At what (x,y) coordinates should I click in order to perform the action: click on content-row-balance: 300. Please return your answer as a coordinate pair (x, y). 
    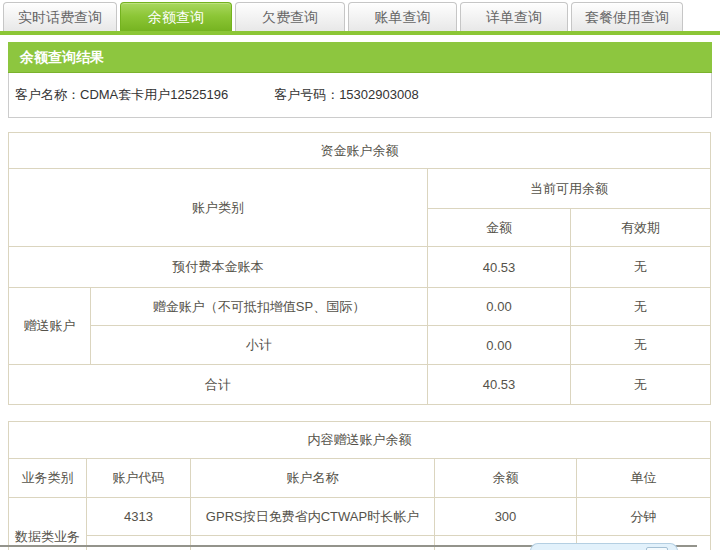
    Looking at the image, I should click on (506, 517).